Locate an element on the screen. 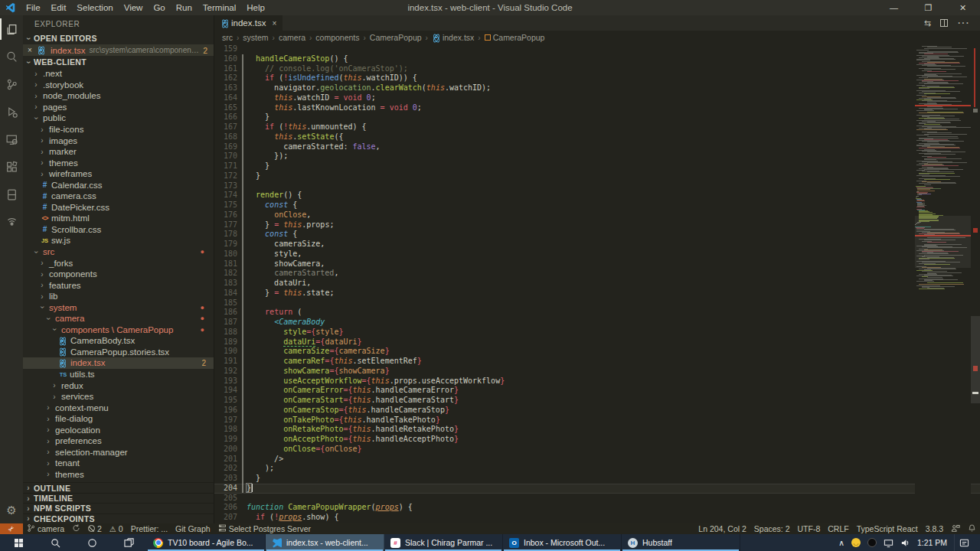  tree-item-utils-ts: TSutils.ts is located at coordinates (118, 375).